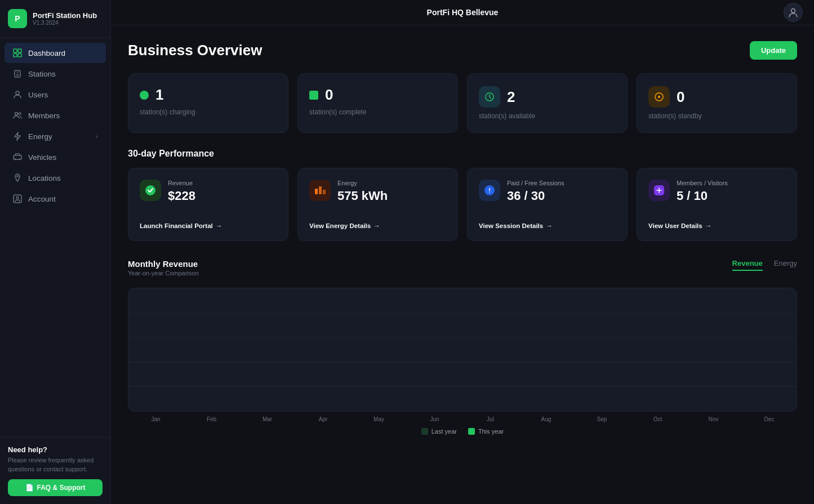 This screenshot has width=814, height=504. I want to click on sidebar-item-label: Dashboard, so click(47, 53).